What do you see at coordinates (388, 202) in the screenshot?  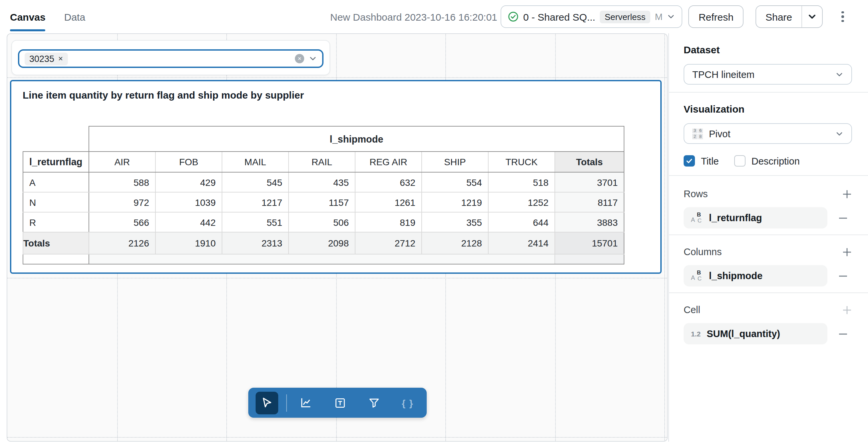 I see `pivot-cell: 1261` at bounding box center [388, 202].